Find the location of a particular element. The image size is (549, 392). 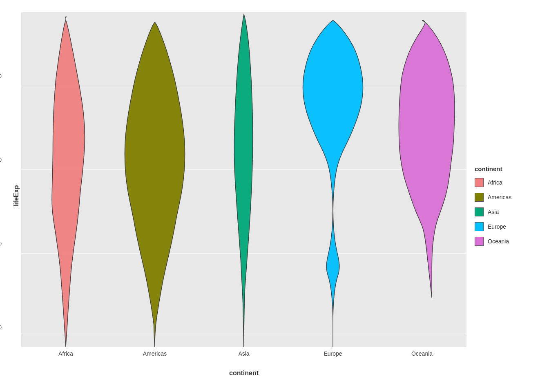

y-tick-40: 40 is located at coordinates (1, 243).